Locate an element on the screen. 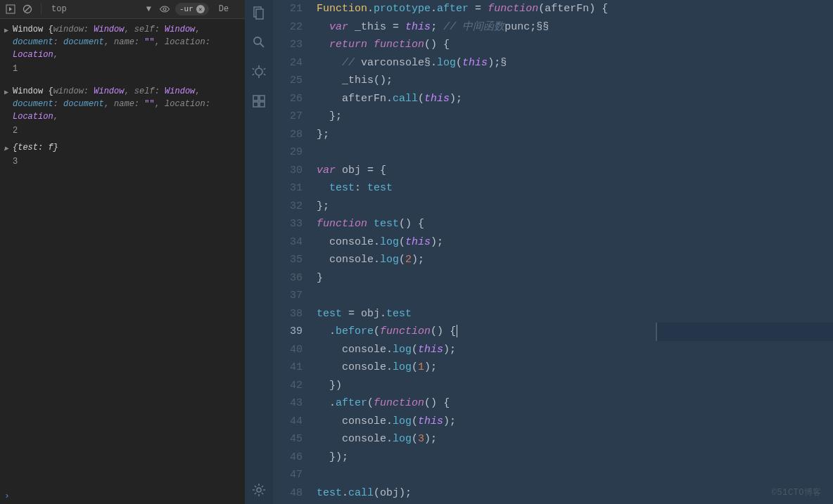  console-log-number: 1 is located at coordinates (126, 69).